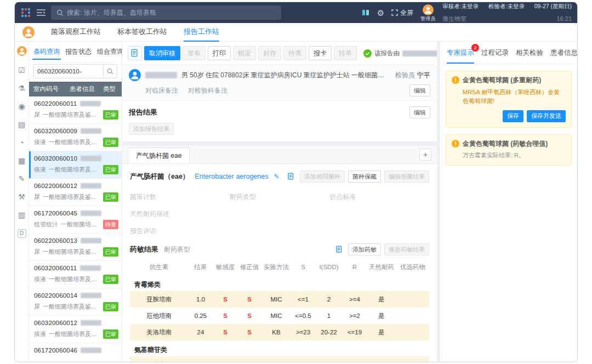 This screenshot has height=364, width=592. I want to click on specimen-row: 061720060045 组管组汁一般细菌培养及鉴...待查, so click(76, 220).